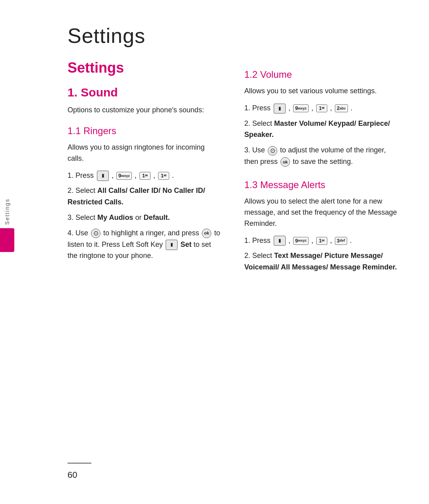  Describe the element at coordinates (321, 156) in the screenshot. I see `volume-step3-text: 3. Use ⊙ to adjust the volume of the rin…` at that location.